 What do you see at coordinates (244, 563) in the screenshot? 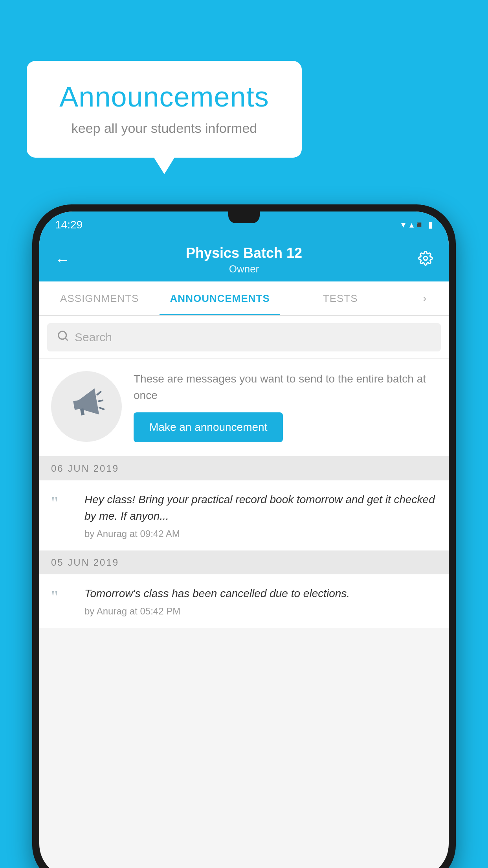
I see `date-divider-2: 05 JUN 2019` at bounding box center [244, 563].